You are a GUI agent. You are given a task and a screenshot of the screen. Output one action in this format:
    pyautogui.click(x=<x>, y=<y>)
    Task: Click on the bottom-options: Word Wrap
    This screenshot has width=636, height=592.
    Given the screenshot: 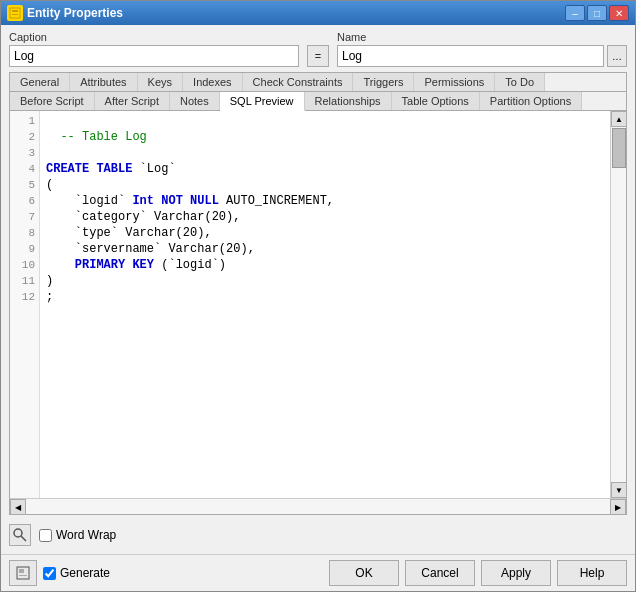 What is the action you would take?
    pyautogui.click(x=318, y=534)
    